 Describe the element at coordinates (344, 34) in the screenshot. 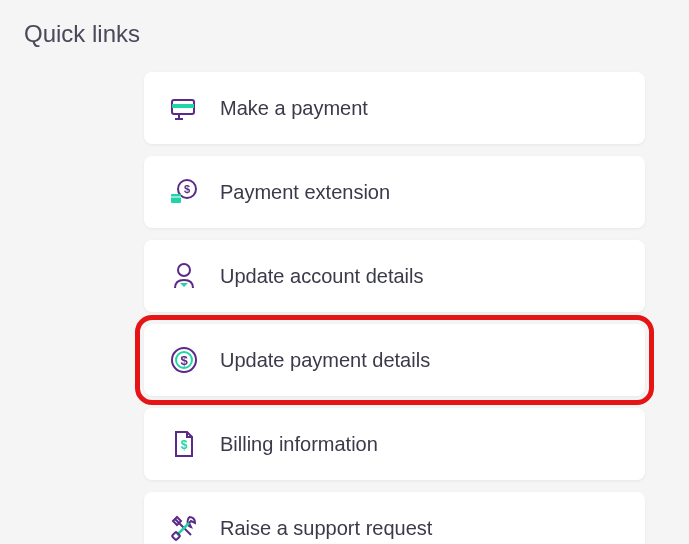

I see `section-title: Quick links` at that location.